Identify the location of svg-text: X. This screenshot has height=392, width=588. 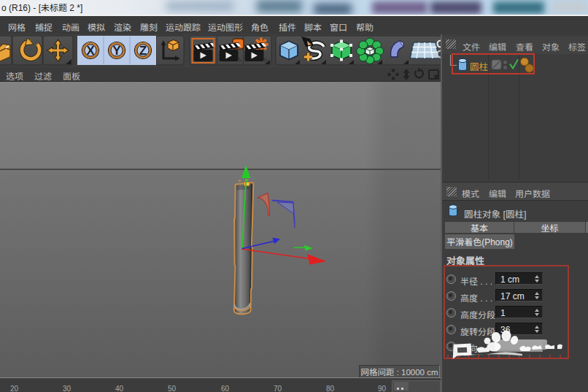
(90, 50).